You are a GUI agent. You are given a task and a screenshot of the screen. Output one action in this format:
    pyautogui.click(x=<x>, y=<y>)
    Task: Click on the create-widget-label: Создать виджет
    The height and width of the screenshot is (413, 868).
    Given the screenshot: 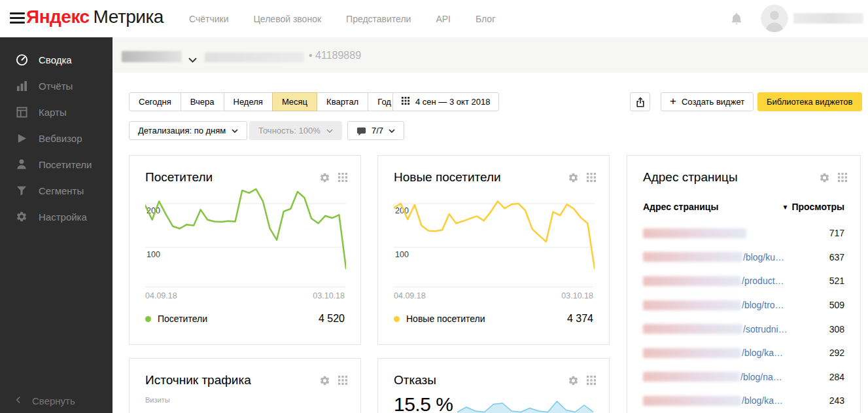 What is the action you would take?
    pyautogui.click(x=713, y=102)
    